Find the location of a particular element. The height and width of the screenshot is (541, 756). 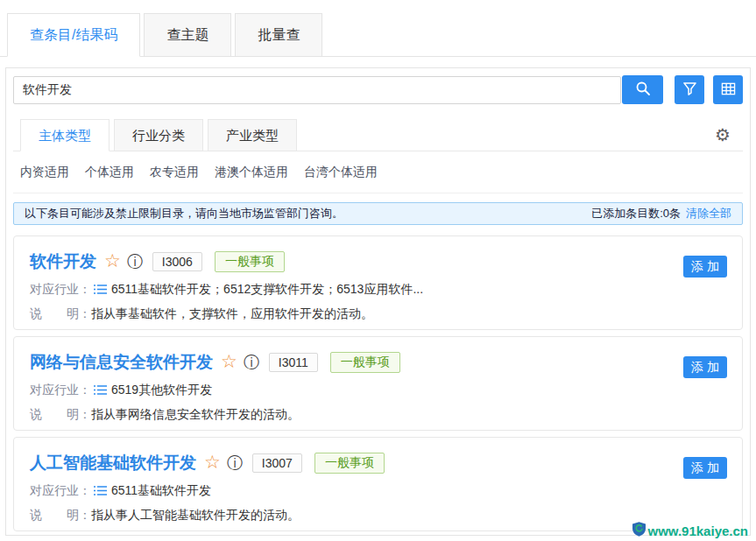

industry-value: 6511基础软件开发 is located at coordinates (161, 490).